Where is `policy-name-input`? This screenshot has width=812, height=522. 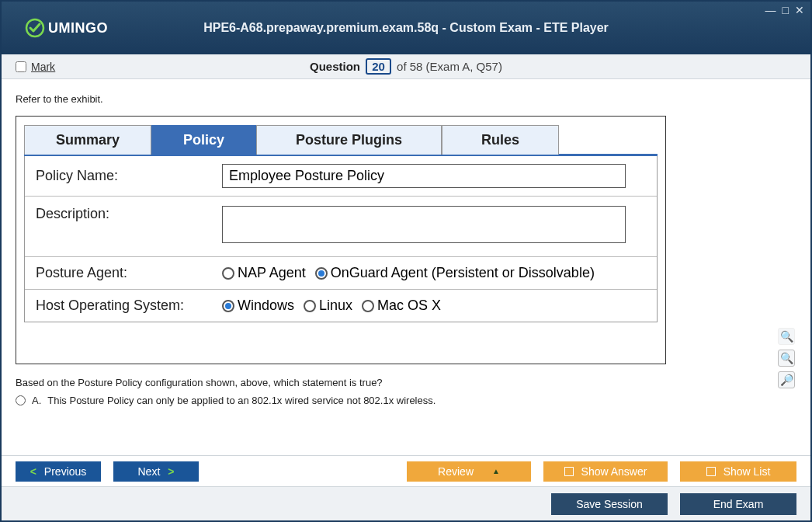 policy-name-input is located at coordinates (424, 176).